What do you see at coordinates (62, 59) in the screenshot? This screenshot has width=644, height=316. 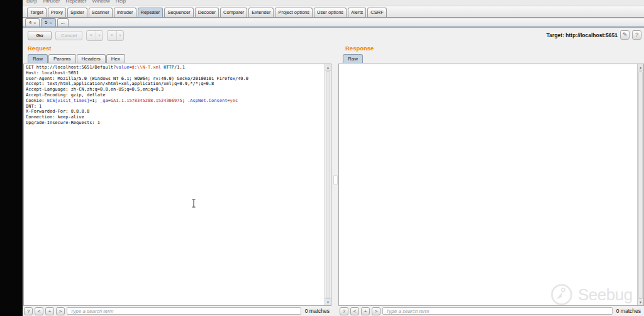 I see `request-tab-params: Params` at bounding box center [62, 59].